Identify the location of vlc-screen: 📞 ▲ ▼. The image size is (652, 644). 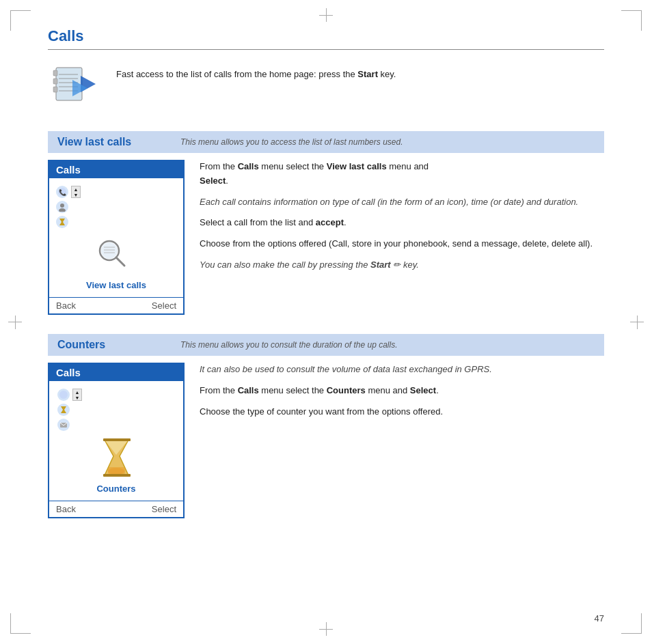
(116, 238).